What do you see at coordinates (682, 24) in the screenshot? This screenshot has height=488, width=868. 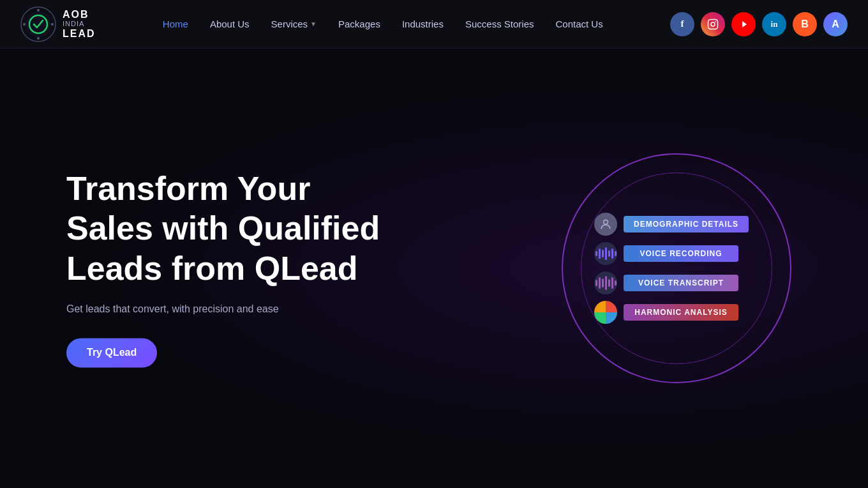 I see `facebook-icon: f` at bounding box center [682, 24].